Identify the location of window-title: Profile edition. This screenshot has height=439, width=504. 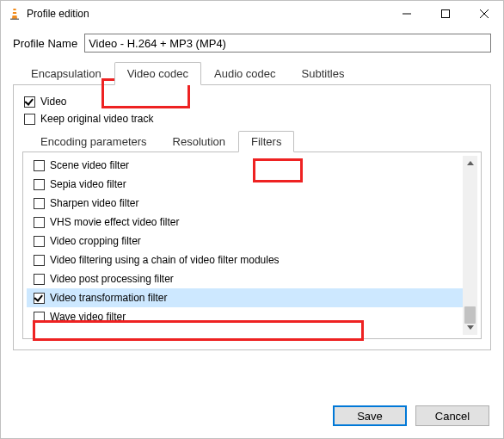
(58, 14).